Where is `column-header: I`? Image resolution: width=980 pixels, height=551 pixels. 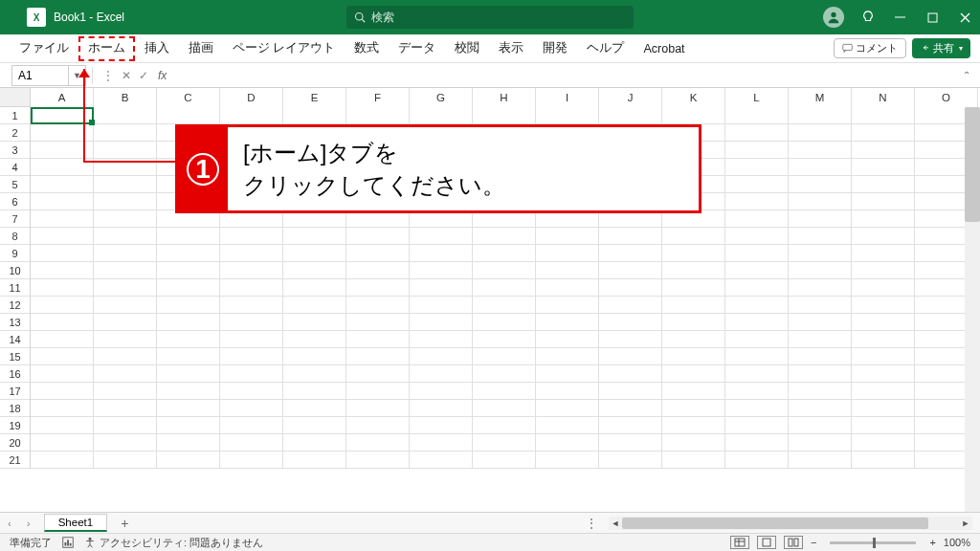 column-header: I is located at coordinates (568, 98).